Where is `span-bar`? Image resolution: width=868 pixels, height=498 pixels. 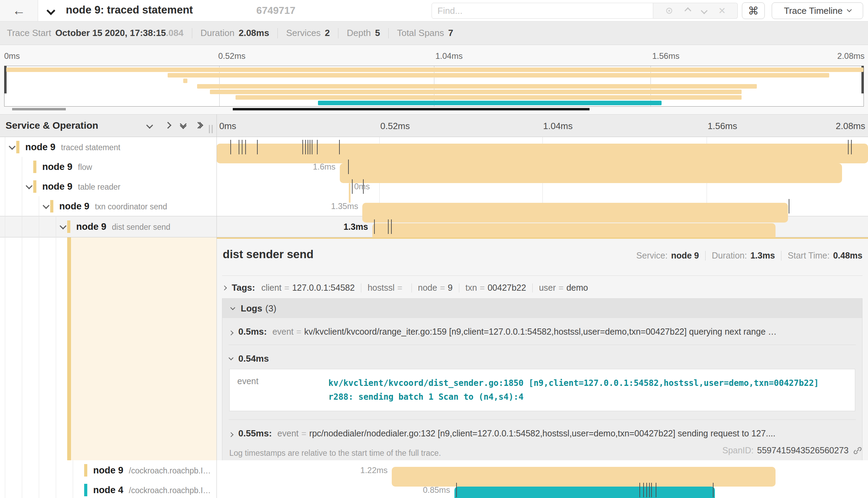
span-bar is located at coordinates (585, 492).